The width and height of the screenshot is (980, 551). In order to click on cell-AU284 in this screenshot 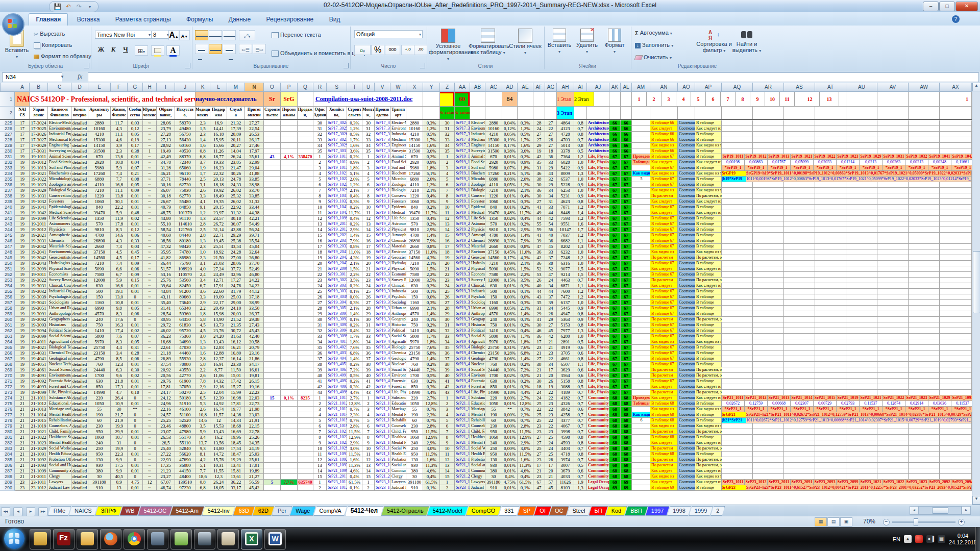, I will do `click(862, 454)`.